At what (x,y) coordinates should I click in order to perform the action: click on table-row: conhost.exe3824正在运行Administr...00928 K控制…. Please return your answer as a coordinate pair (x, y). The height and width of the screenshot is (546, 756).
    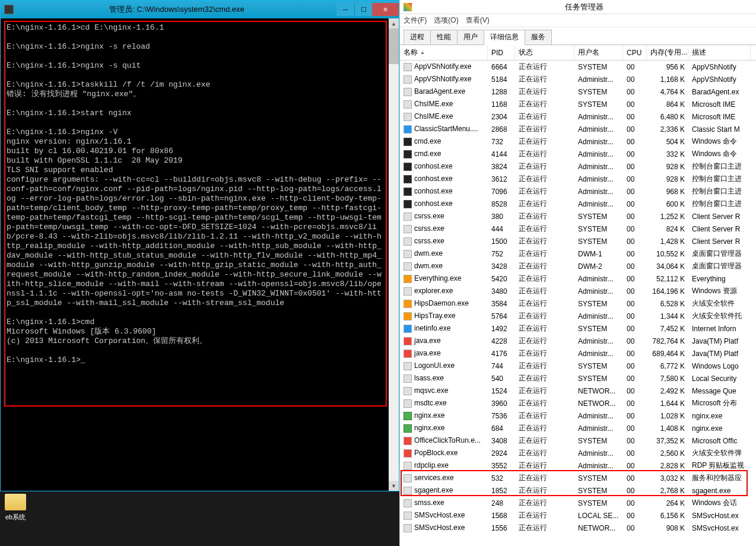
    Looking at the image, I should click on (578, 166).